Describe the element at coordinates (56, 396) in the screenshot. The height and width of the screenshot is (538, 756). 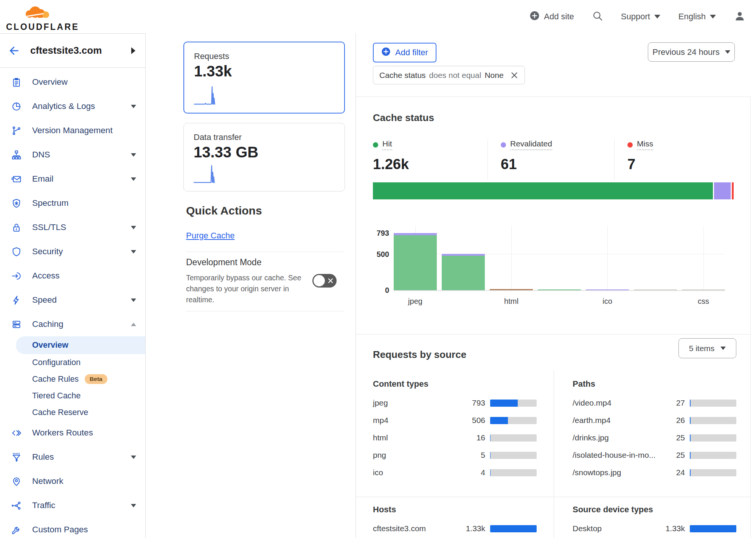
I see `sidebar-item-label: Tiered Cache` at that location.